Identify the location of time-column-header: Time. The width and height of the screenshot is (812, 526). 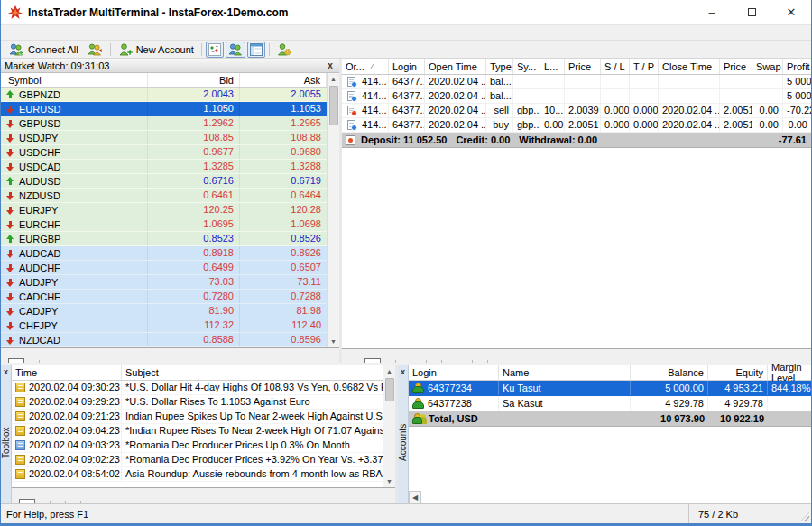
(67, 373).